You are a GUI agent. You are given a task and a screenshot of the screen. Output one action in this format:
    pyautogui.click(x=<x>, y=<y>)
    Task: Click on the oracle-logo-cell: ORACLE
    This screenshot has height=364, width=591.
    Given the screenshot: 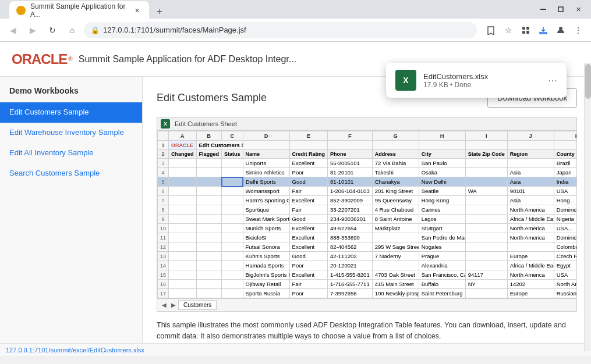 What is the action you would take?
    pyautogui.click(x=183, y=145)
    